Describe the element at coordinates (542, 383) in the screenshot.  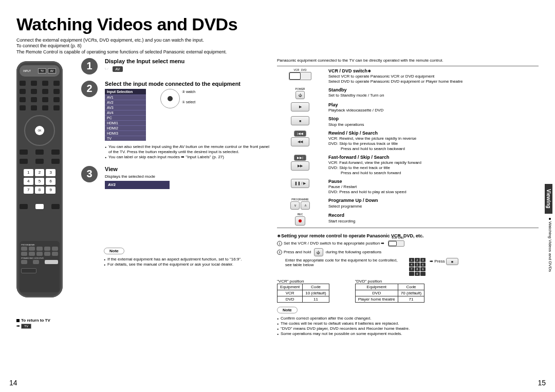
I see `page-number-right: 15` at that location.